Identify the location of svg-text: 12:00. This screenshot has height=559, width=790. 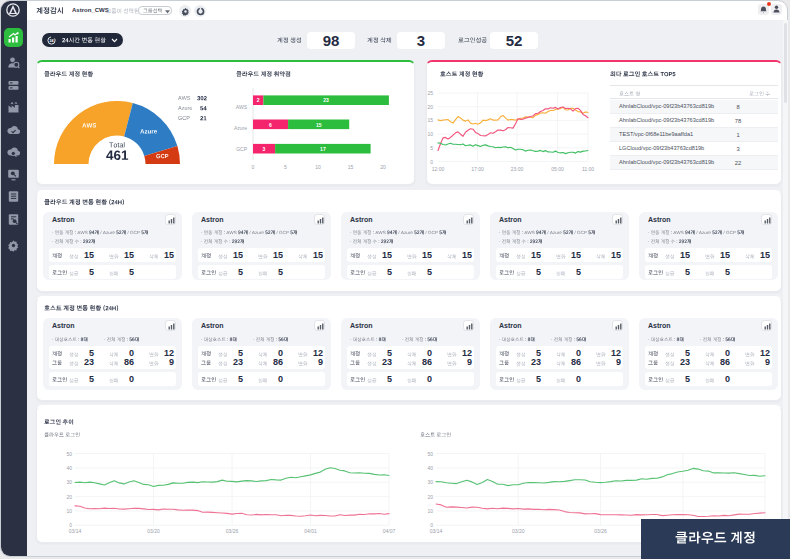
(438, 169).